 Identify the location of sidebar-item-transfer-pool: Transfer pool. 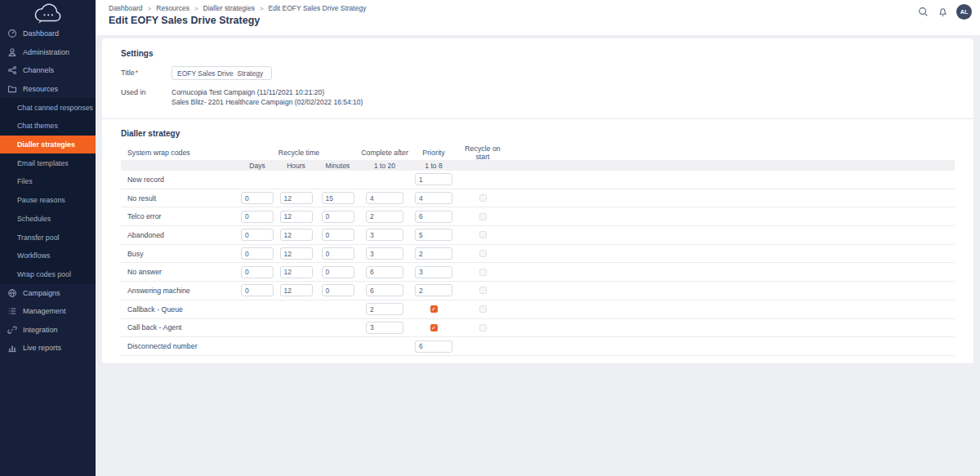
(47, 237).